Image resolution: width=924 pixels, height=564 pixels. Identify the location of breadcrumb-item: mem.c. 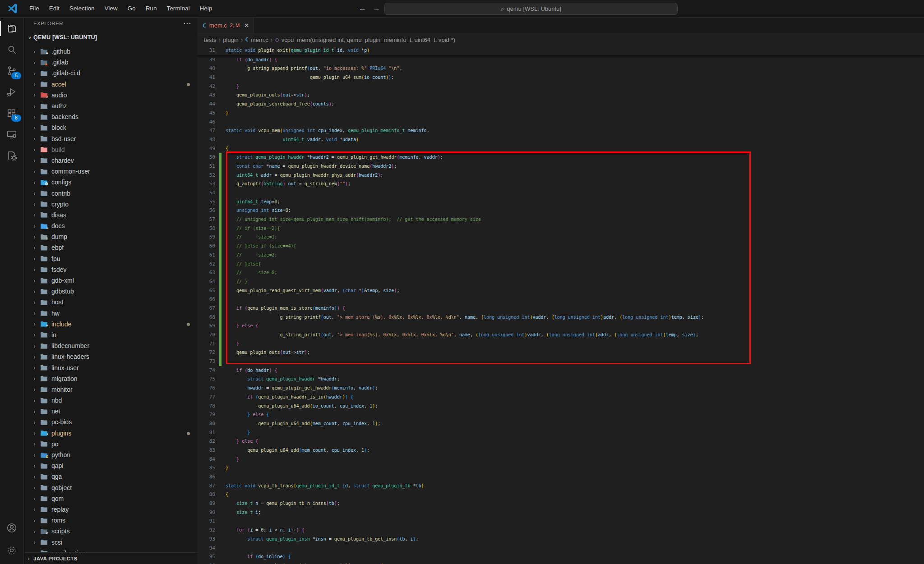
(260, 40).